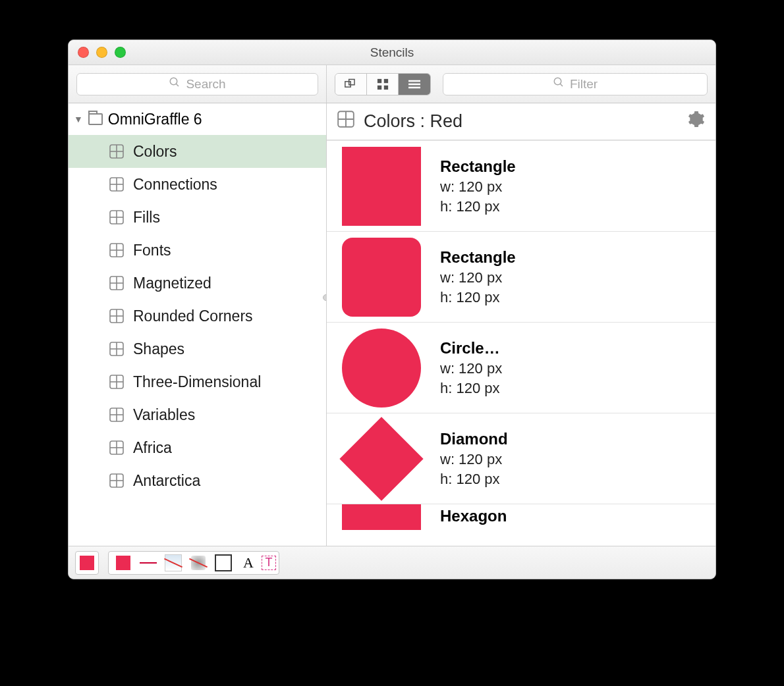  Describe the element at coordinates (198, 151) in the screenshot. I see `sidebar-item-colors: Colors` at that location.